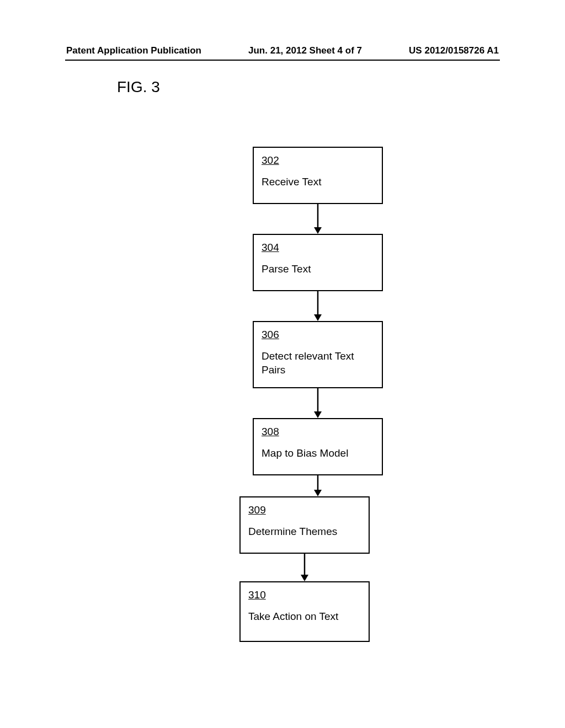  What do you see at coordinates (318, 335) in the screenshot?
I see `step-ref: 306` at bounding box center [318, 335].